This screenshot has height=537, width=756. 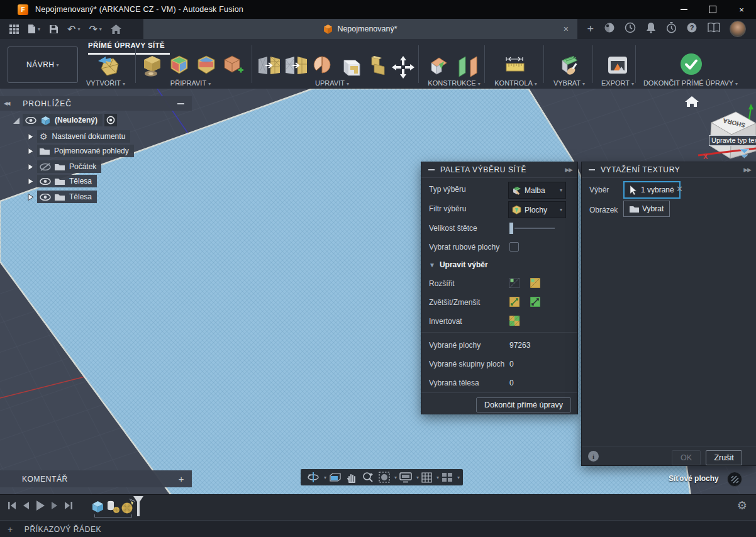 What do you see at coordinates (62, 167) in the screenshot?
I see `browser-item-origin: Počátek` at bounding box center [62, 167].